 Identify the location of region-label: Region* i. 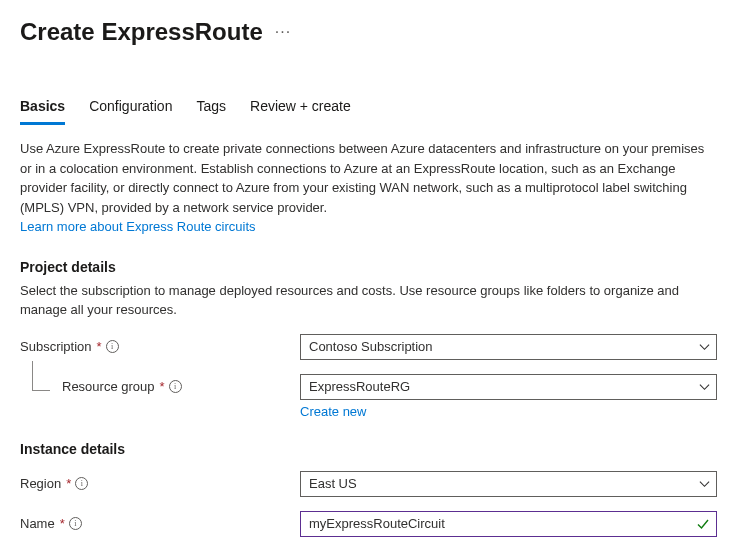
(160, 484).